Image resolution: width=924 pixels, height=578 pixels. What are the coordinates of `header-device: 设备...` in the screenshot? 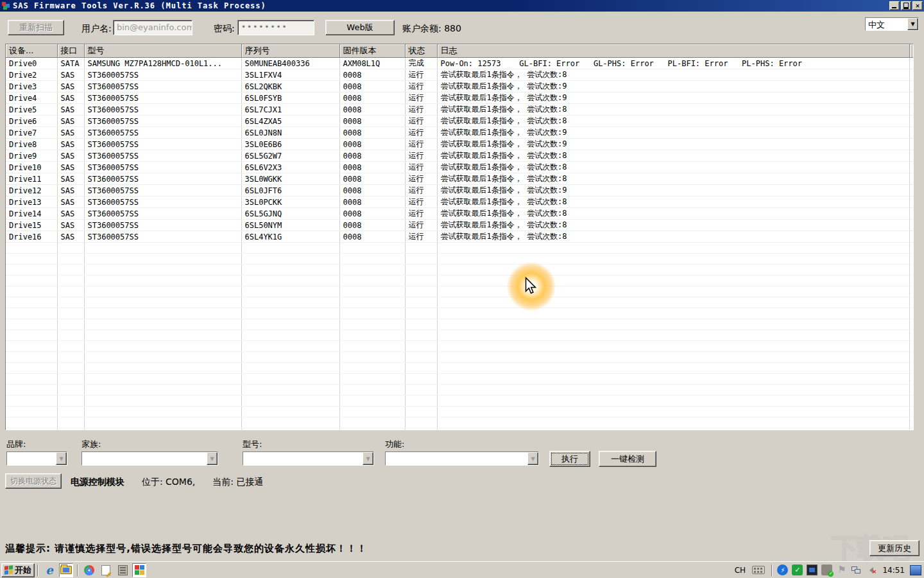 It's located at (31, 51).